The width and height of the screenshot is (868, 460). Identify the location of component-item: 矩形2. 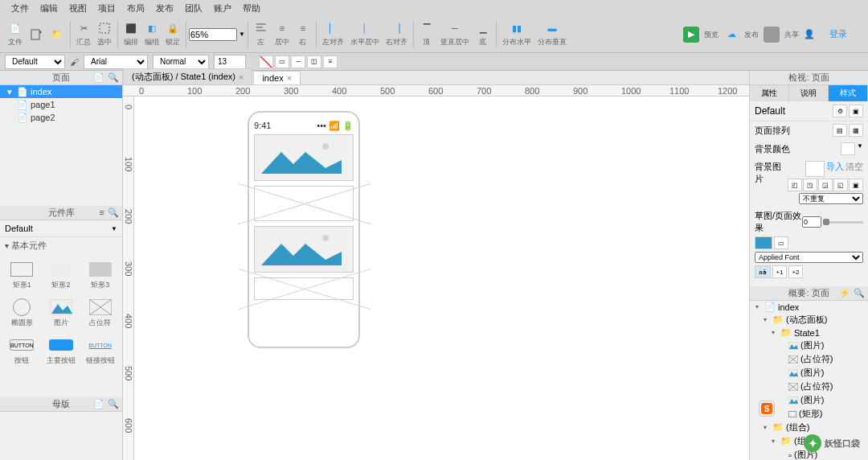
(61, 275).